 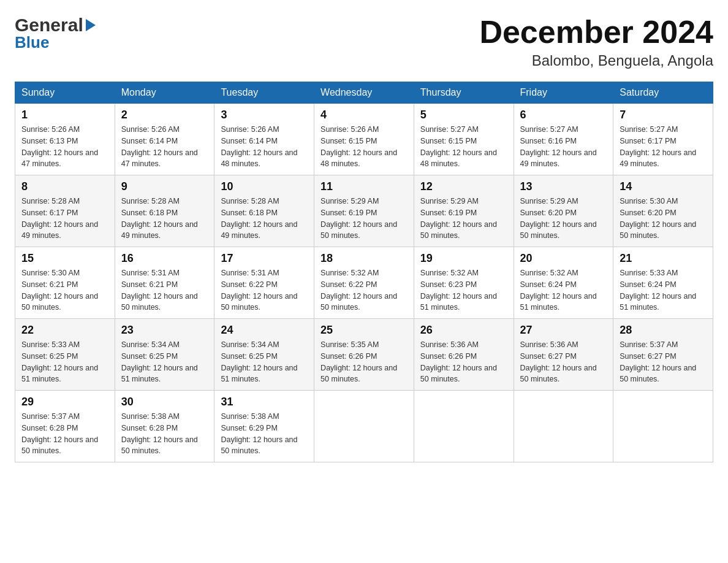 What do you see at coordinates (91, 25) in the screenshot?
I see `logo-arrow-icon` at bounding box center [91, 25].